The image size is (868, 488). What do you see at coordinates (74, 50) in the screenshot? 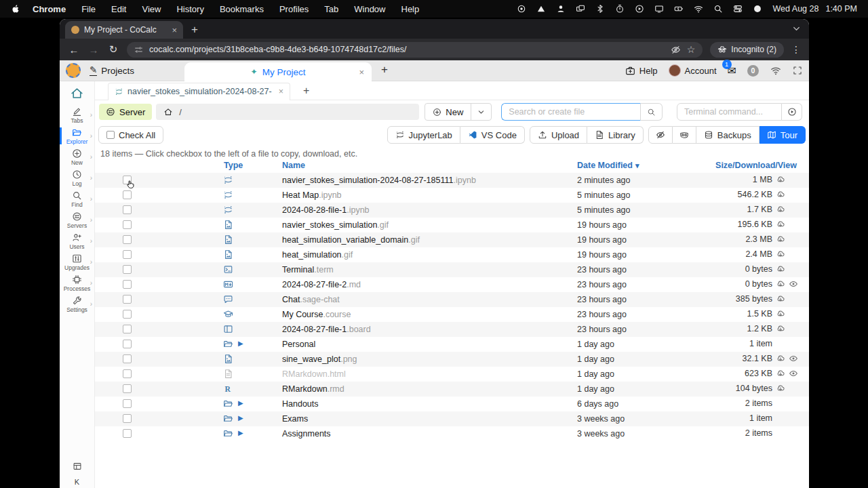
I see `back-button: ←` at bounding box center [74, 50].